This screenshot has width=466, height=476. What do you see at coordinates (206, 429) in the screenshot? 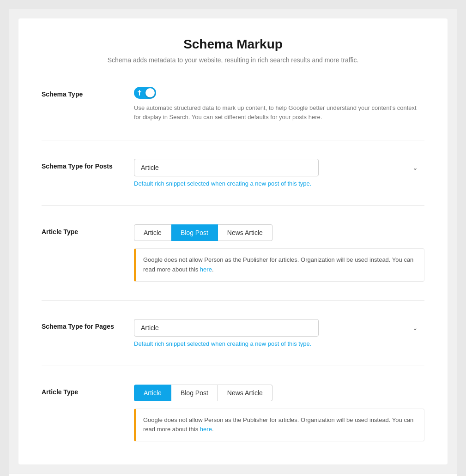
I see `warning-link-pages: here` at bounding box center [206, 429].